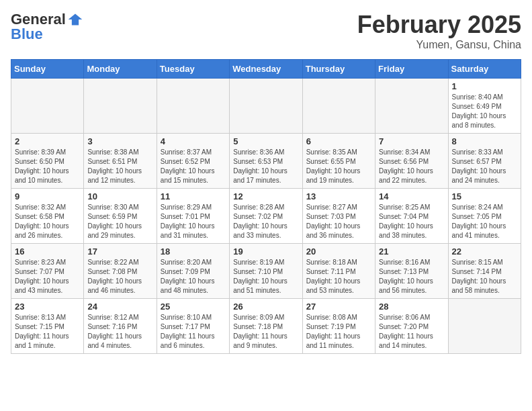 The width and height of the screenshot is (532, 411). What do you see at coordinates (266, 216) in the screenshot?
I see `calendar-week-row: 9Sunrise: 8:32 AM Sunset: 6:58 PM Daylig…` at bounding box center [266, 216].